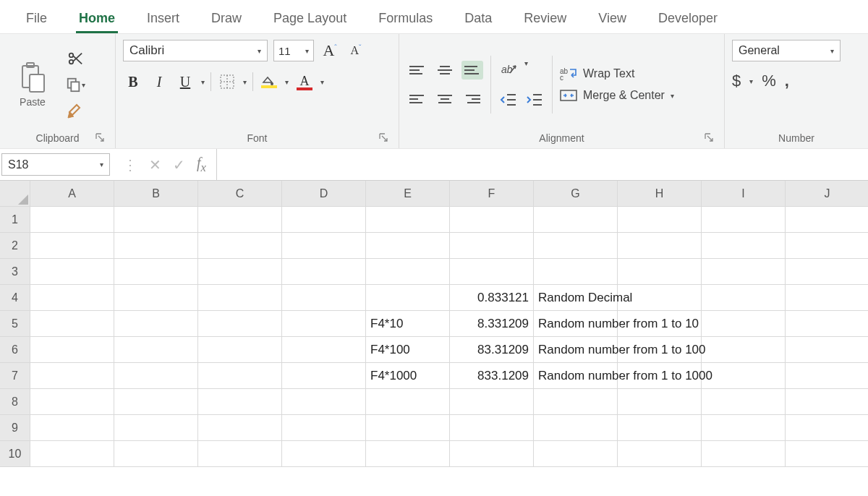  Describe the element at coordinates (472, 70) in the screenshot. I see `align-bottom-button` at that location.